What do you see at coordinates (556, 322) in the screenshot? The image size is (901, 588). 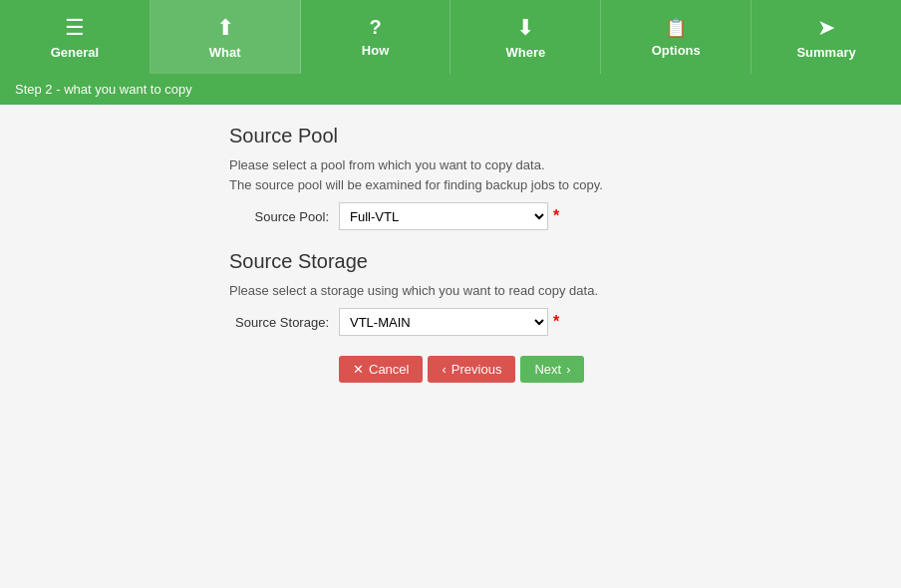 I see `source-storage-required: *` at bounding box center [556, 322].